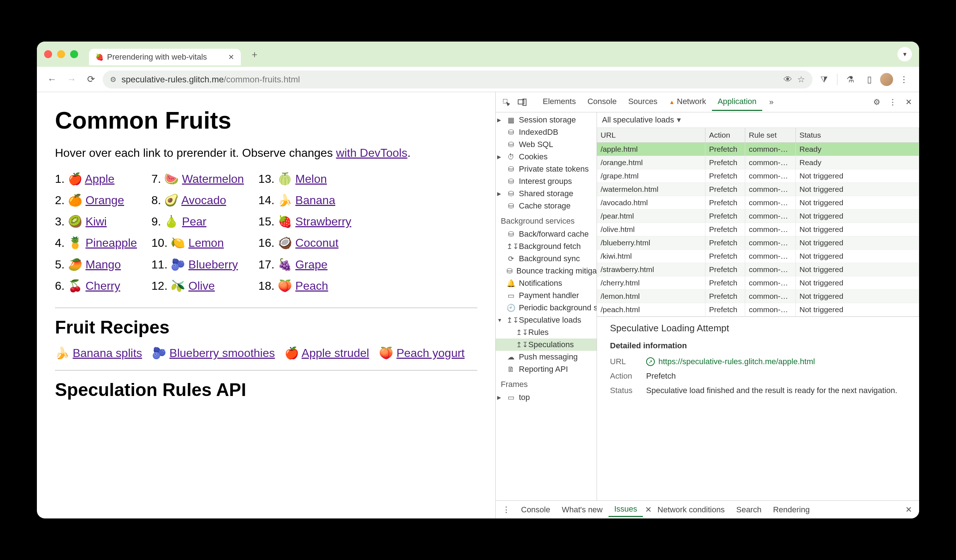 Image resolution: width=956 pixels, height=560 pixels. What do you see at coordinates (758, 270) in the screenshot?
I see `table-row: /strawberry.htmlPrefetchcommon-…Not trig…` at bounding box center [758, 270].